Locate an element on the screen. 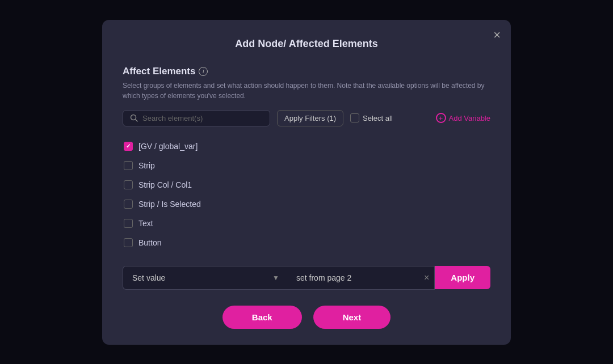 The height and width of the screenshot is (364, 613). element-label: Button is located at coordinates (150, 243).